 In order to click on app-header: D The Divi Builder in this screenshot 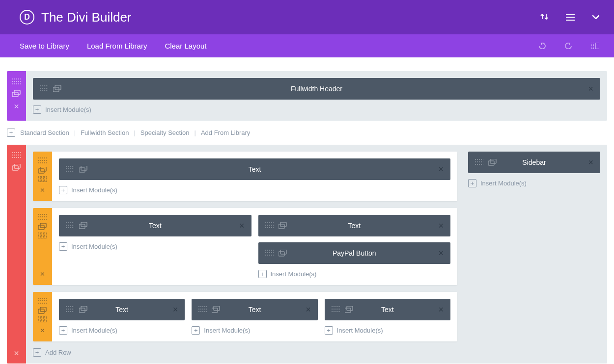, I will do `click(307, 17)`.